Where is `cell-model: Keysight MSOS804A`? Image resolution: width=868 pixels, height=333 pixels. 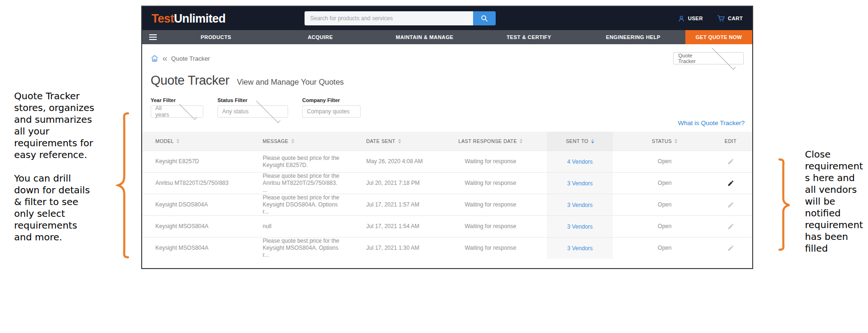 cell-model: Keysight MSOS804A is located at coordinates (196, 248).